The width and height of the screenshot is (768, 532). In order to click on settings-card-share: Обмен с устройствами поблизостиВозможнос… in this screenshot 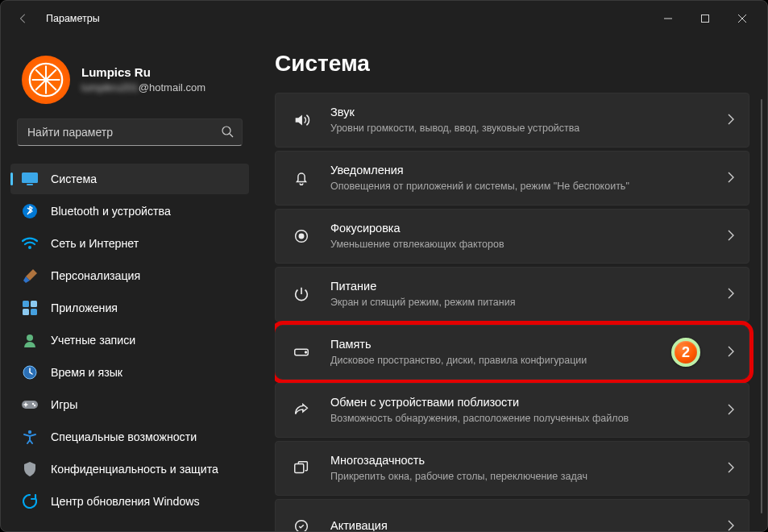, I will do `click(513, 410)`.